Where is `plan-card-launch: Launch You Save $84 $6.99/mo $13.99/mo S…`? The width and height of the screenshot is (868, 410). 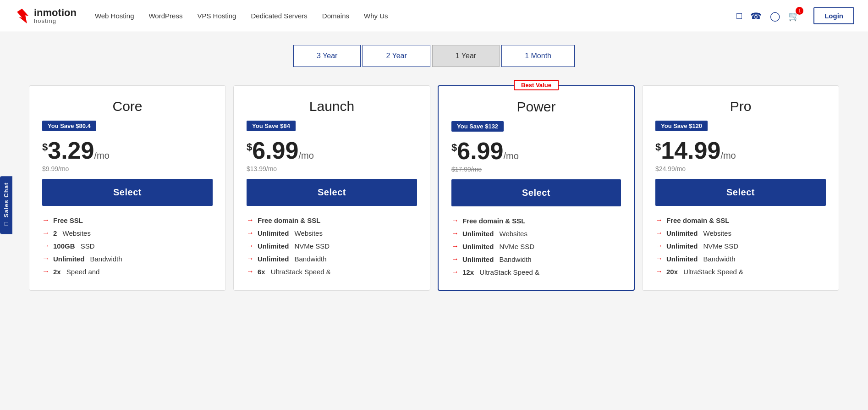 plan-card-launch: Launch You Save $84 $6.99/mo $13.99/mo S… is located at coordinates (332, 188).